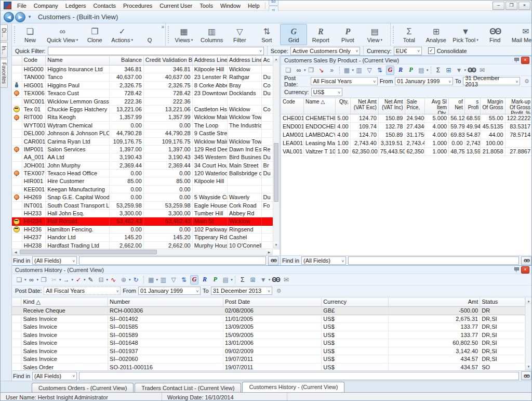 The width and height of the screenshot is (532, 401). What do you see at coordinates (145, 102) in the screenshot?
I see `table-row: WIC001Wicklow Lemmon Grass222.36222.36` at bounding box center [145, 102].